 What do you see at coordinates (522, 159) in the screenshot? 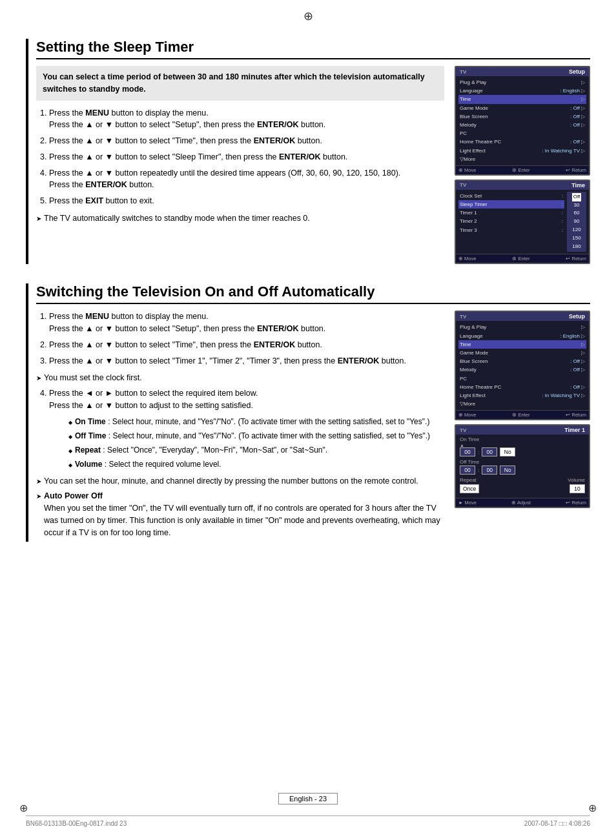
I see `menu-row-more: ▽More` at bounding box center [522, 159].